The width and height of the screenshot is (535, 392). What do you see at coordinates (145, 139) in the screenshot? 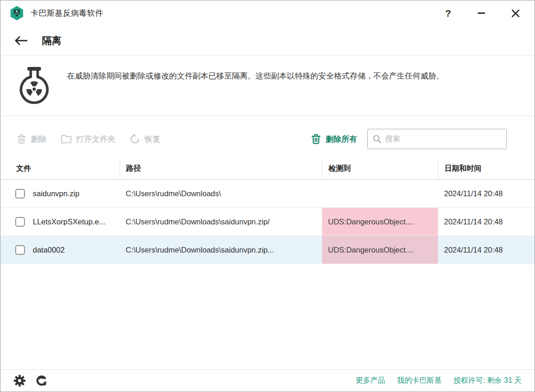
I see `restore-button: 恢复` at bounding box center [145, 139].